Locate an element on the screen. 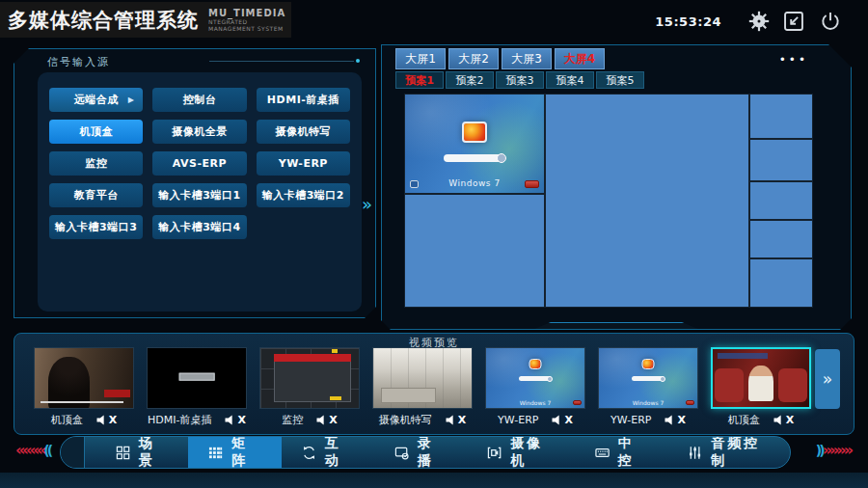  source-button-slot3-port1: 输入卡槽3端口1 is located at coordinates (199, 195).